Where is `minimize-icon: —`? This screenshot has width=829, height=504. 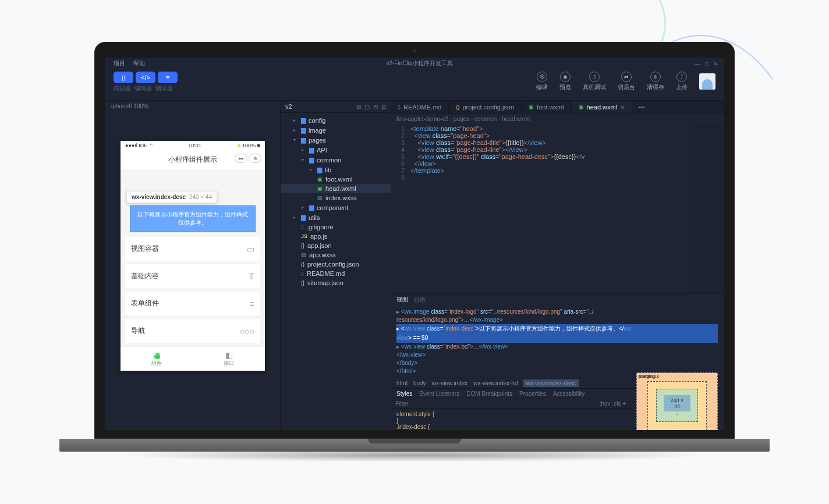 minimize-icon: — is located at coordinates (697, 64).